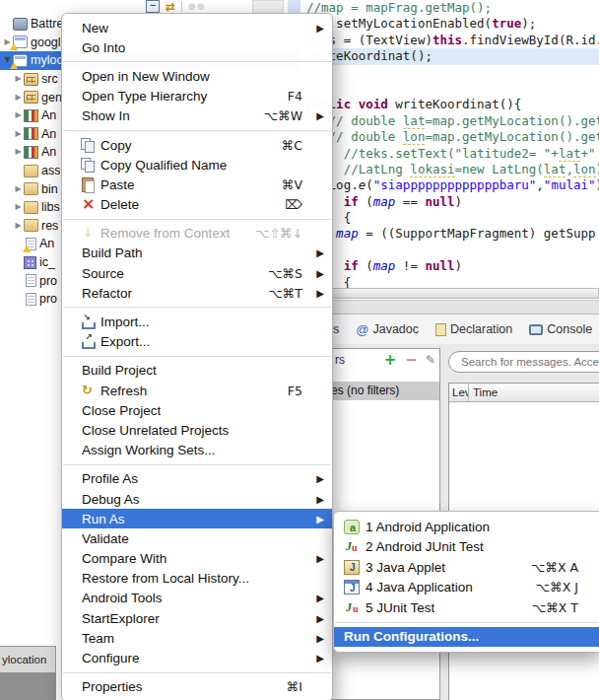 The height and width of the screenshot is (700, 599). What do you see at coordinates (425, 546) in the screenshot?
I see `menu-item-label: 2 Android JUnit Test` at bounding box center [425, 546].